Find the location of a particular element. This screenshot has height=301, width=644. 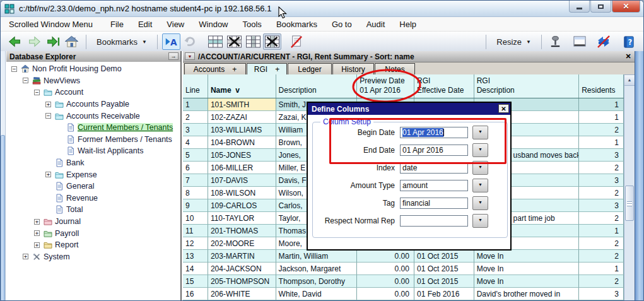

column-header-name-v: Name v is located at coordinates (242, 86).